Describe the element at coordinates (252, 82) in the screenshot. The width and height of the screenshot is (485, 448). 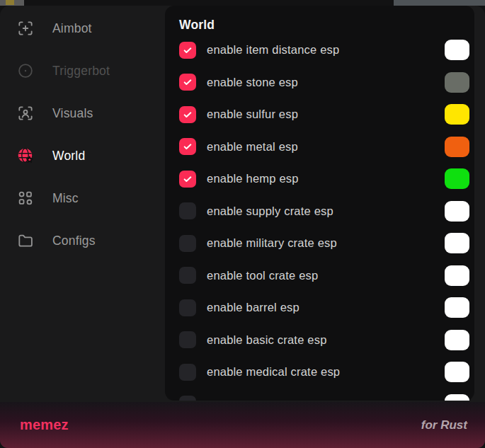
I see `setting-label: enable stone esp` at that location.